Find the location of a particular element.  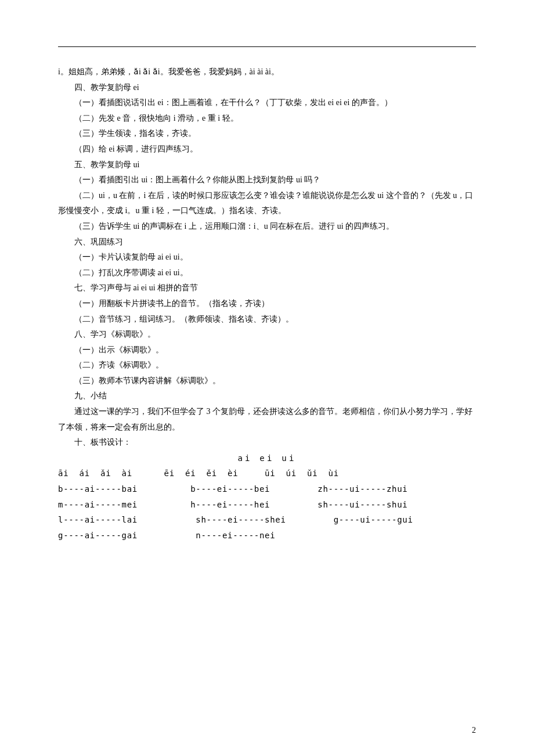

section-heading: 七、学习声母与 ai ei ui 相拼的音节 is located at coordinates (267, 288).